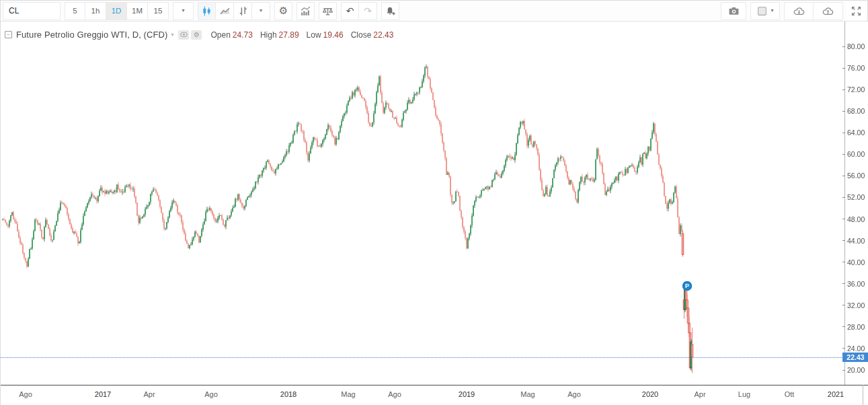  Describe the element at coordinates (117, 11) in the screenshot. I see `interval-button-group: 51h1D1M15` at that location.